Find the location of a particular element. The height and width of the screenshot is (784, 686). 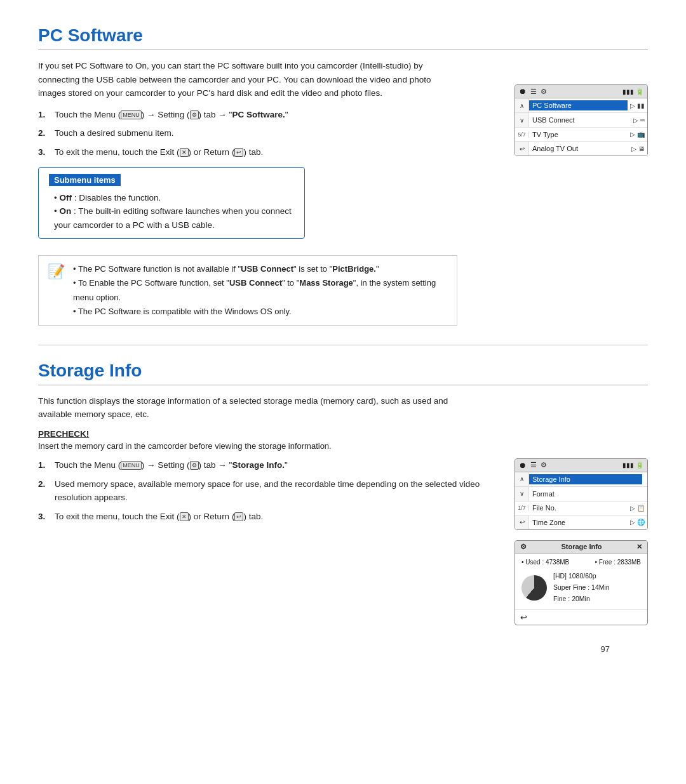

storage-cam-gear-icon: ⚙ is located at coordinates (544, 465).